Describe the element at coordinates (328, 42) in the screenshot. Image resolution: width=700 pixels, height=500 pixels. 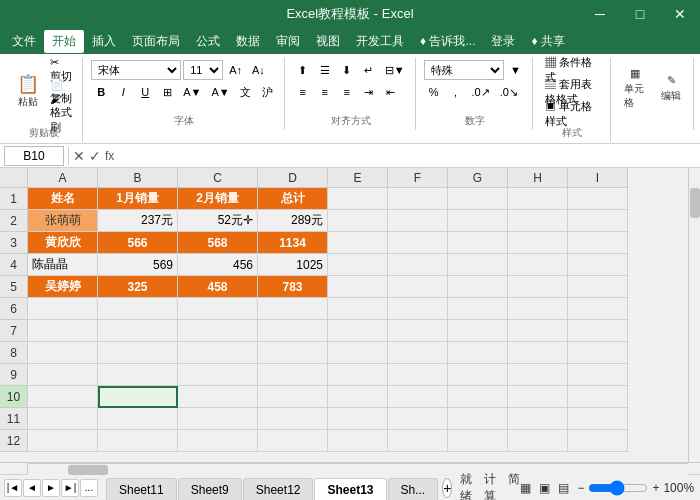
I see `menu-view: 视图` at that location.